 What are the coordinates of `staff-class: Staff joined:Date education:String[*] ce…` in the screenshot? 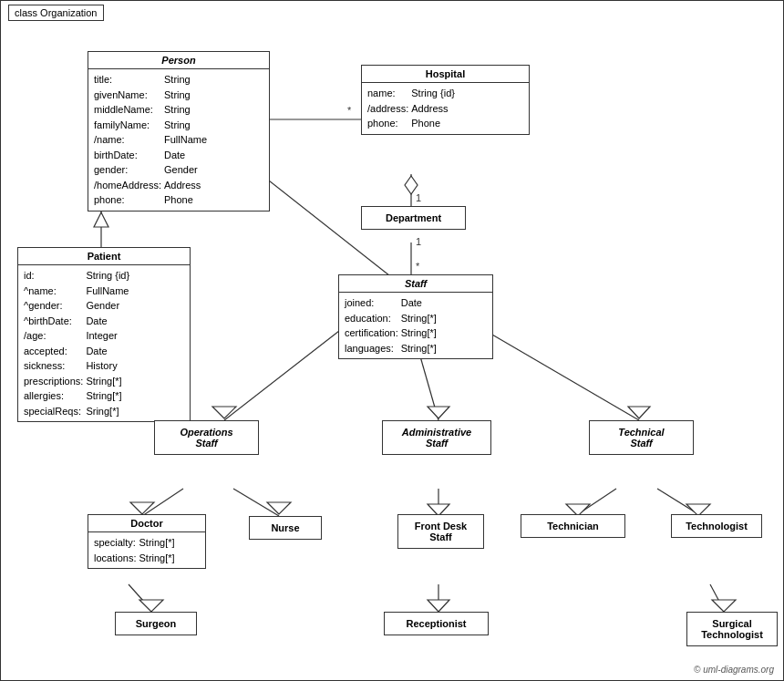 It's located at (416, 317).